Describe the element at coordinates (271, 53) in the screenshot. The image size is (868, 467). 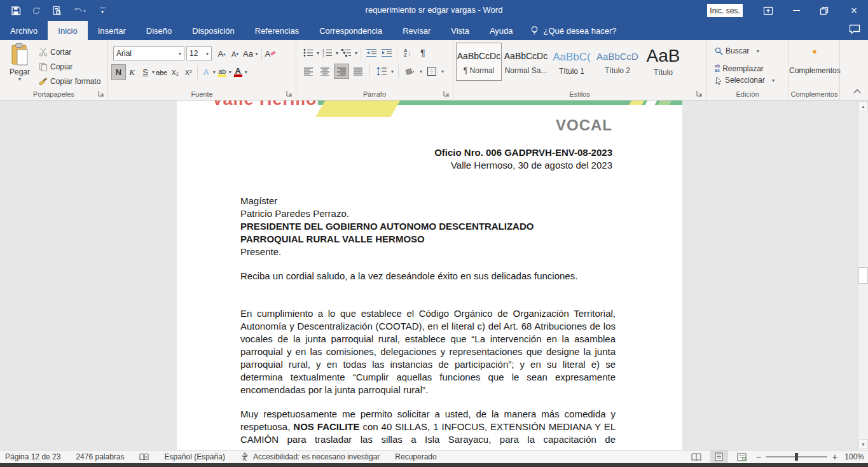
I see `clear-formatting-button: A` at that location.